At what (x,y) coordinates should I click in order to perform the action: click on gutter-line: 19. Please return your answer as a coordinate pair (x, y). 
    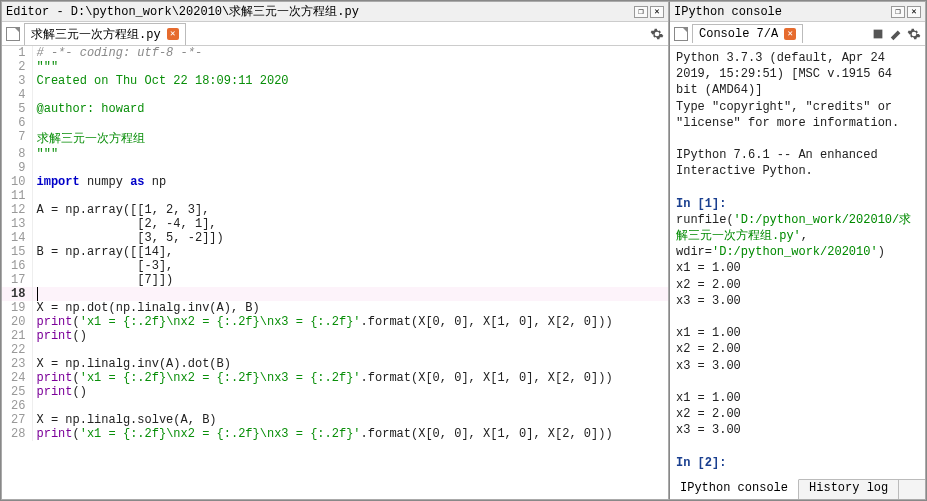
    Looking at the image, I should click on (17, 308).